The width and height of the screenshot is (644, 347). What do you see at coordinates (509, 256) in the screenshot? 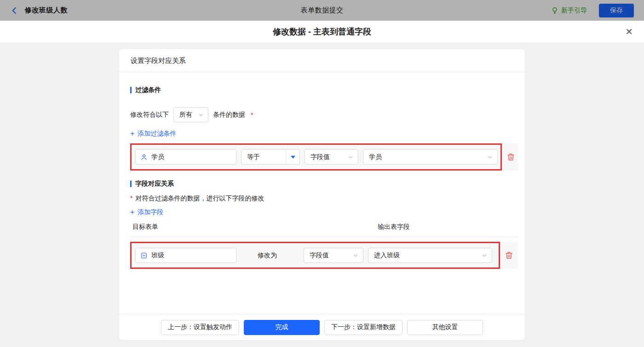
I see `delete-mapping-button` at bounding box center [509, 256].